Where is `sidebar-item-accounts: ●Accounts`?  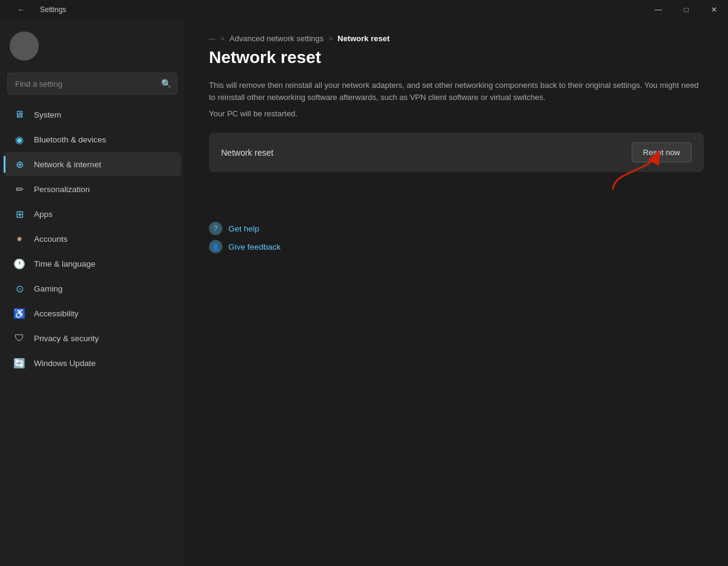
sidebar-item-accounts: ●Accounts is located at coordinates (92, 239).